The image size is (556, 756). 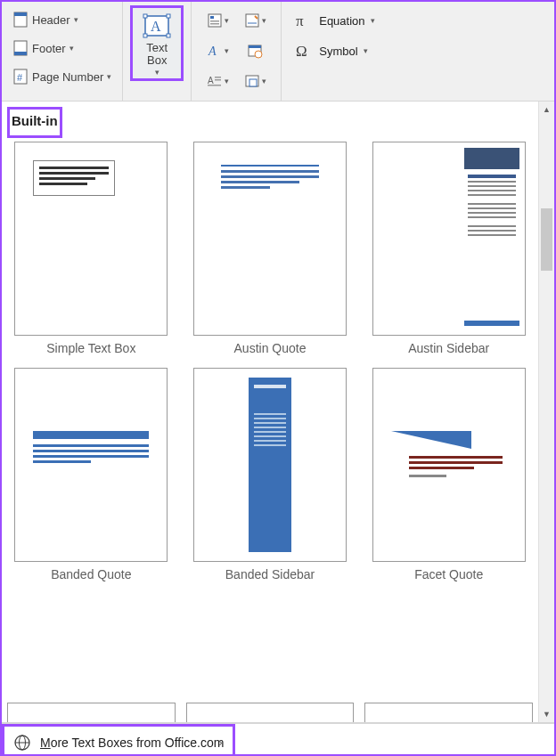 I want to click on svg-text: π, so click(x=299, y=21).